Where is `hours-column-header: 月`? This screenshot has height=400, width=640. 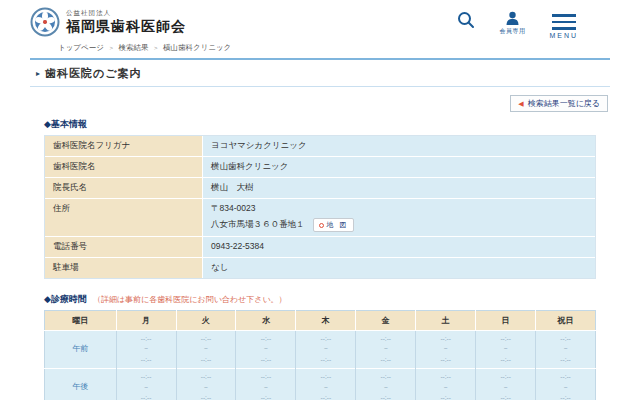
hours-column-header: 月 is located at coordinates (146, 321).